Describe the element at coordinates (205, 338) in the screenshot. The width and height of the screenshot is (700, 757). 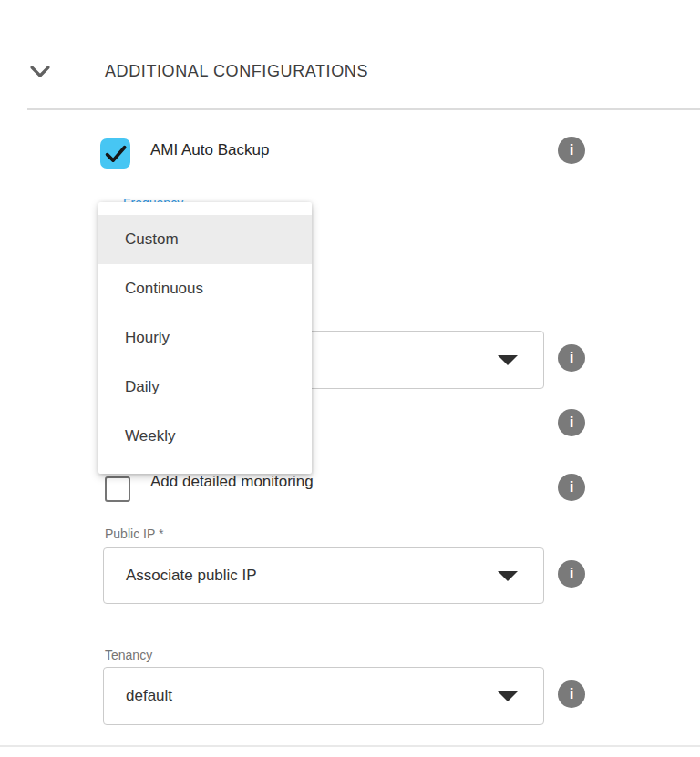
I see `menu-item-hourly: Hourly` at that location.